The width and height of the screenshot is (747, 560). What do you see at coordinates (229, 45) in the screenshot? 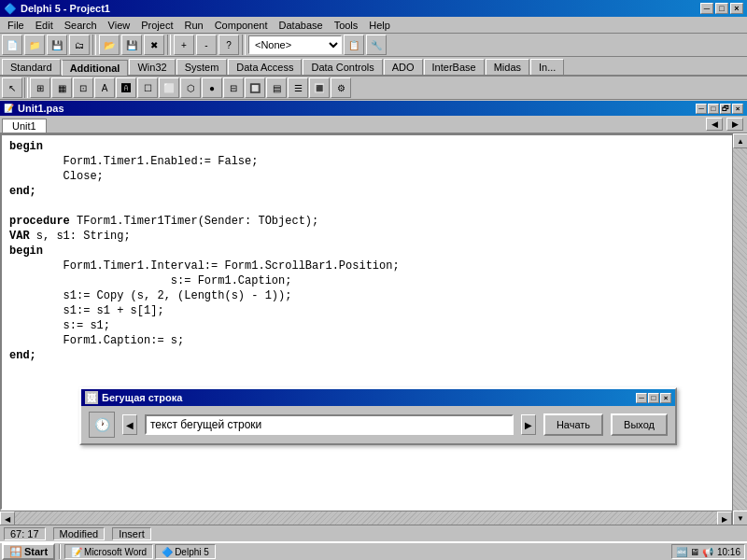
I see `help-button: ?` at bounding box center [229, 45].